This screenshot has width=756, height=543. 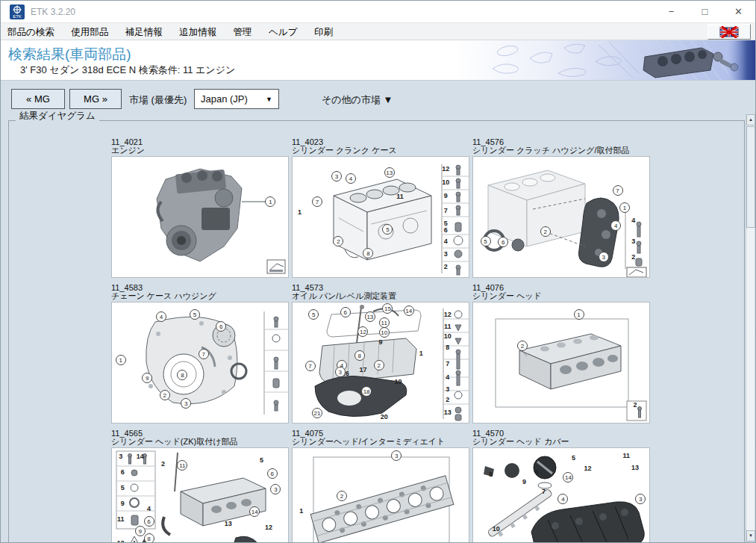 I want to click on menu-admin: 管理, so click(x=243, y=31).